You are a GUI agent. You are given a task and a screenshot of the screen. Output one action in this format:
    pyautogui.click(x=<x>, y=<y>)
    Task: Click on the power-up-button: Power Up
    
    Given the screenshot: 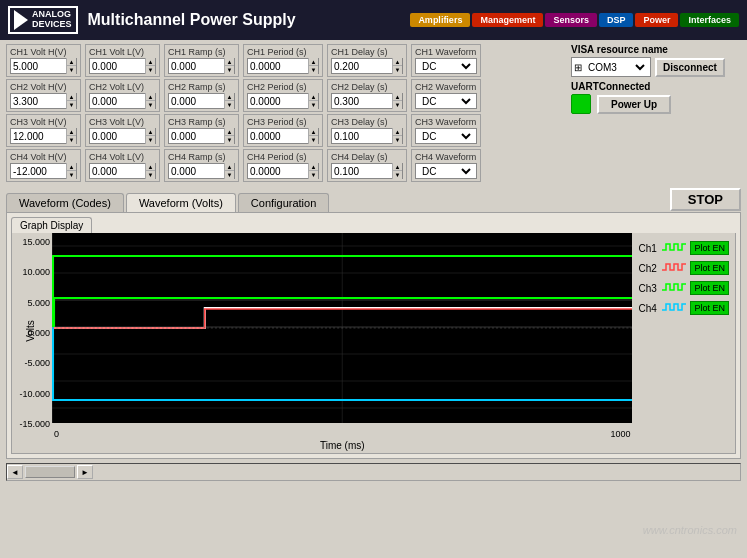 What is the action you would take?
    pyautogui.click(x=634, y=104)
    